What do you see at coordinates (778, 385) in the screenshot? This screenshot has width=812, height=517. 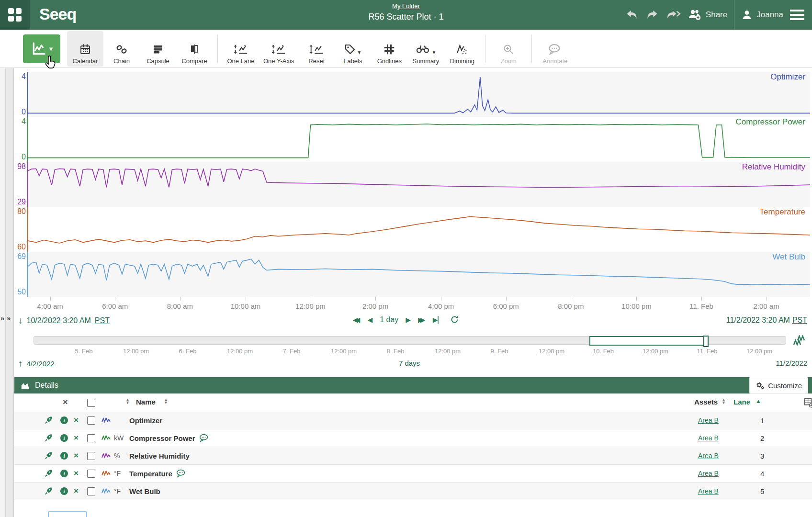 I see `customize-button: Customize` at bounding box center [778, 385].